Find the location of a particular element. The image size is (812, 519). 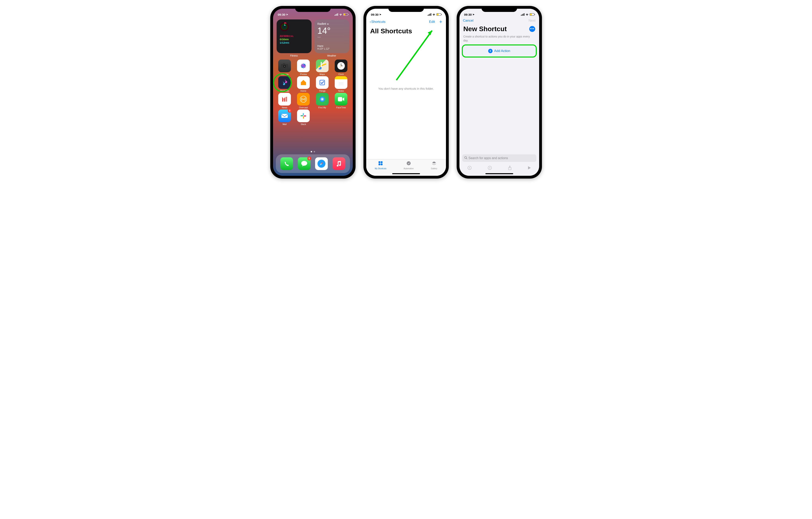

maps-app: Maps is located at coordinates (322, 67).